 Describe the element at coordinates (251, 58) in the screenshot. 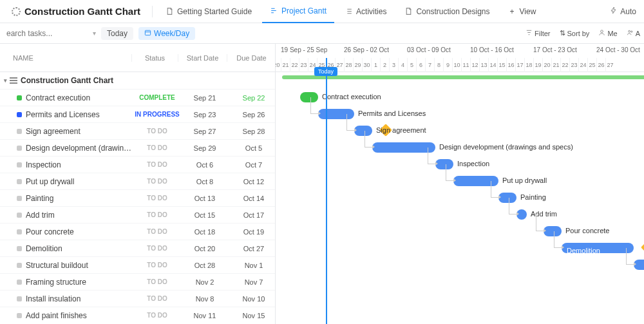

I see `column-due-date: Due Date` at that location.